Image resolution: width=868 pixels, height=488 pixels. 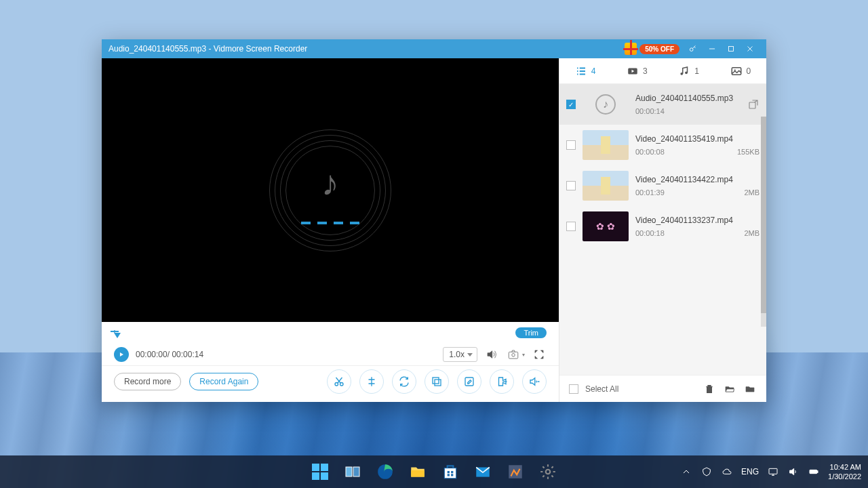 What do you see at coordinates (385, 472) in the screenshot?
I see `edge-browser-button` at bounding box center [385, 472].